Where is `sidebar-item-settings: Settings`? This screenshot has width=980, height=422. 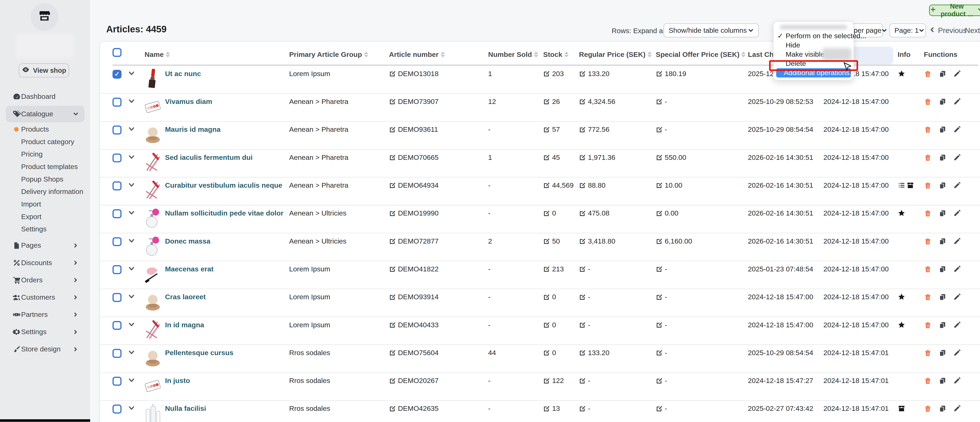
sidebar-item-settings: Settings is located at coordinates (45, 332).